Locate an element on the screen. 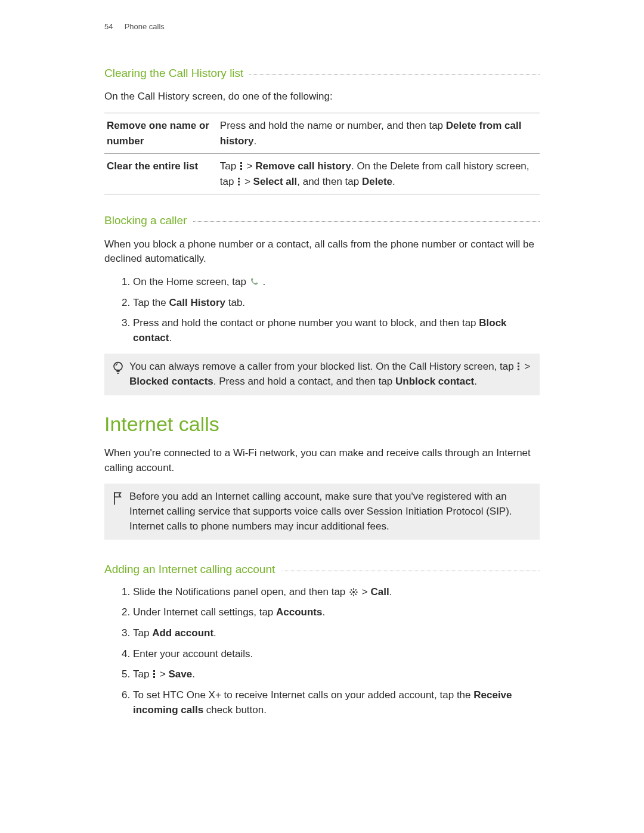  tip-box: You can always remove a caller from your… is located at coordinates (322, 374).